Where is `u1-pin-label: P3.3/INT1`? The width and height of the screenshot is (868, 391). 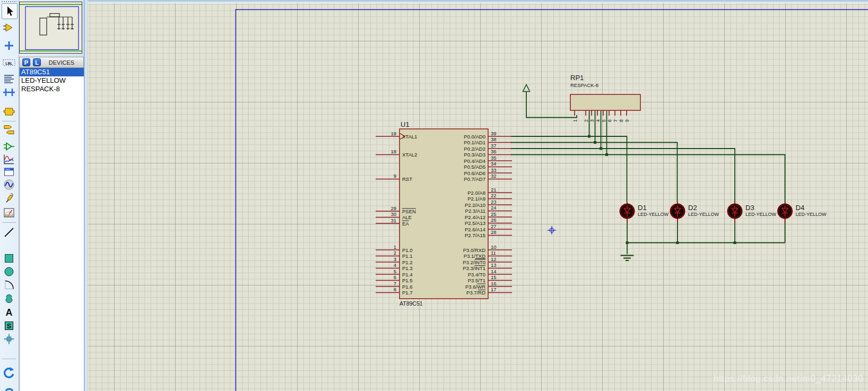 u1-pin-label: P3.3/INT1 is located at coordinates (474, 268).